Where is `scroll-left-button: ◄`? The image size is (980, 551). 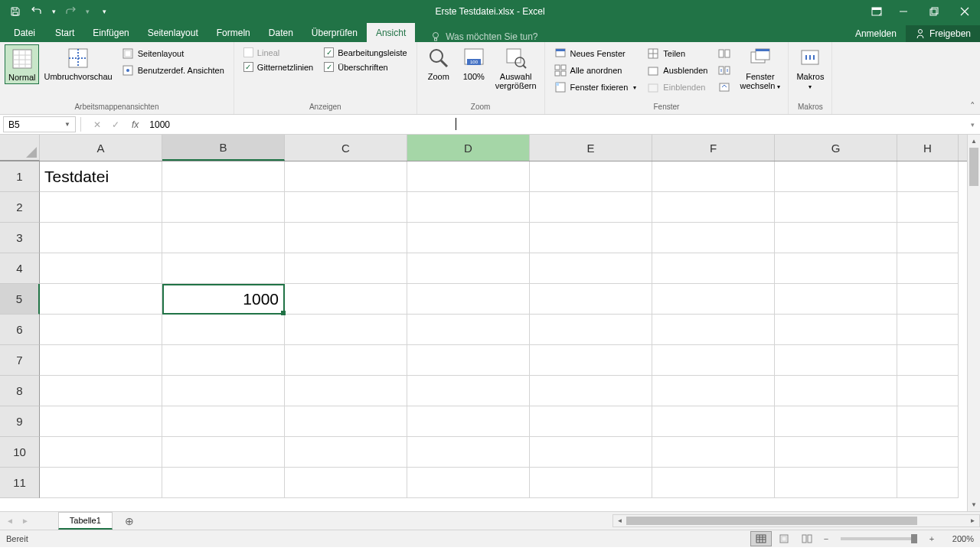
scroll-left-button: ◄ is located at coordinates (620, 520).